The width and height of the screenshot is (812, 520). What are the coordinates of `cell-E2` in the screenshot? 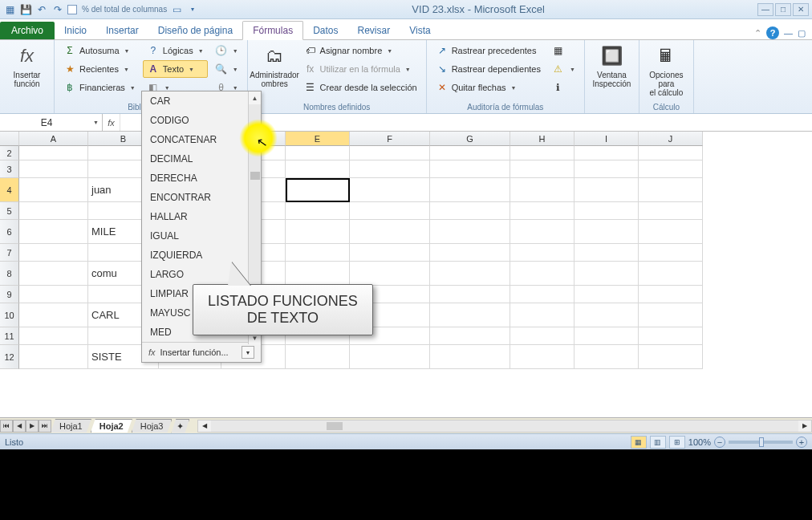 It's located at (318, 153).